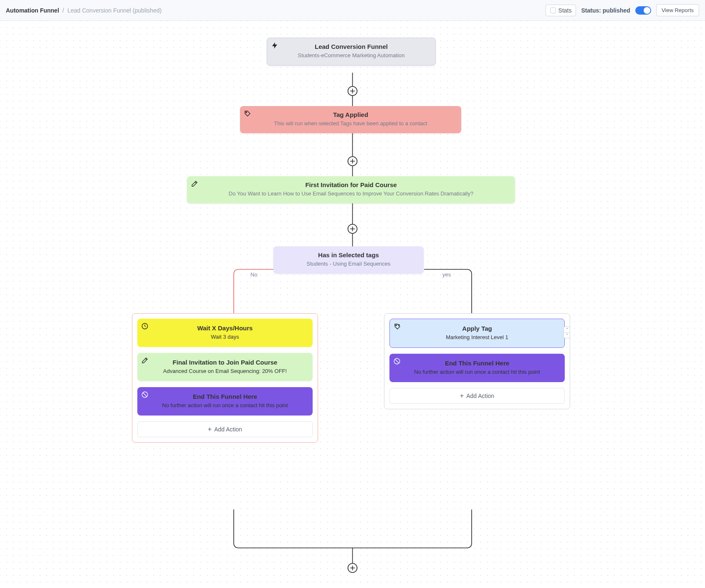 Image resolution: width=705 pixels, height=588 pixels. I want to click on start-node: Lead Conversion Funnel Students-eCommerc…, so click(351, 52).